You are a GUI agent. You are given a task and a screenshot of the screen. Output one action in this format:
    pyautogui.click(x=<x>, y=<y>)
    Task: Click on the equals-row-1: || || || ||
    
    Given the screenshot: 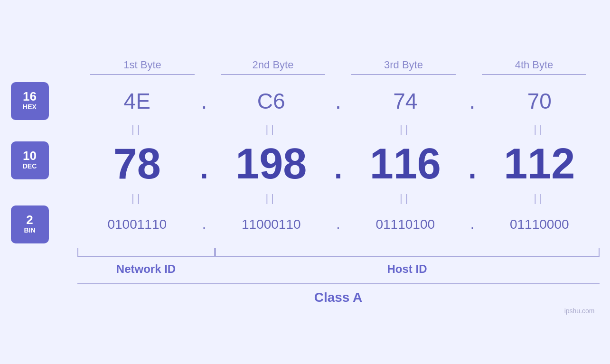 What is the action you would take?
    pyautogui.click(x=338, y=130)
    